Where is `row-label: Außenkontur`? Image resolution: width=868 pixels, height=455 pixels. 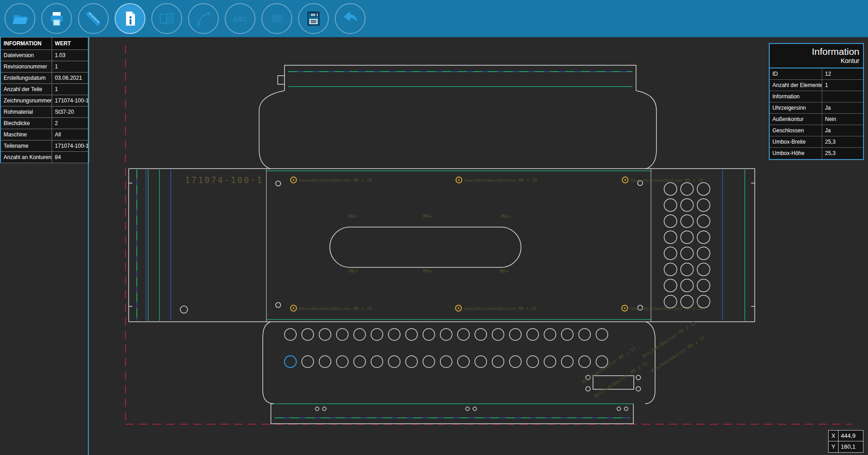
row-label: Außenkontur is located at coordinates (796, 120).